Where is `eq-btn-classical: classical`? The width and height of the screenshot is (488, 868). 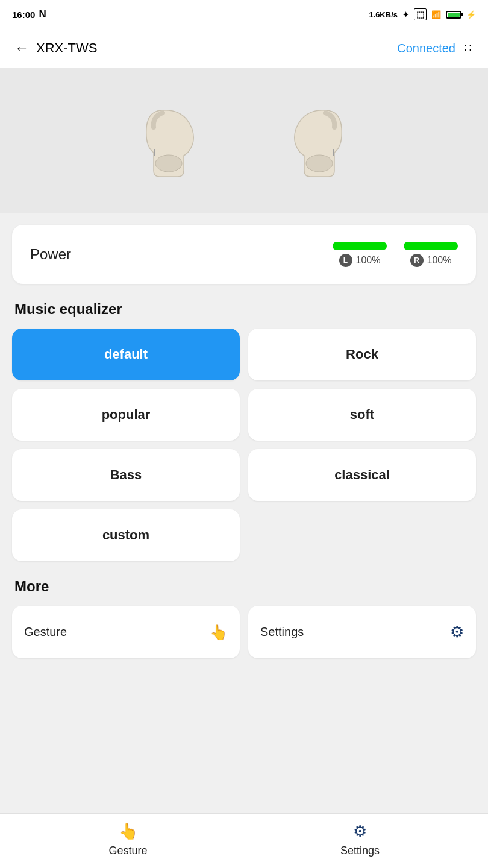 eq-btn-classical: classical is located at coordinates (362, 475).